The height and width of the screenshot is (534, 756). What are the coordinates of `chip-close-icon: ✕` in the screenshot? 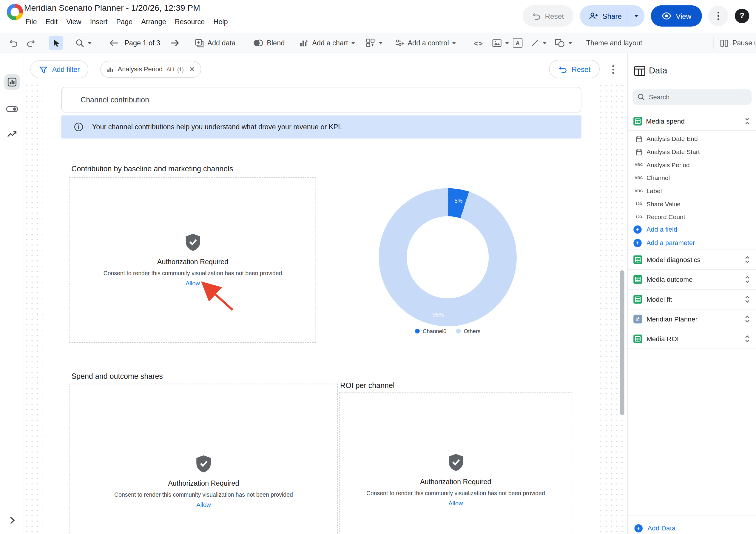 It's located at (192, 69).